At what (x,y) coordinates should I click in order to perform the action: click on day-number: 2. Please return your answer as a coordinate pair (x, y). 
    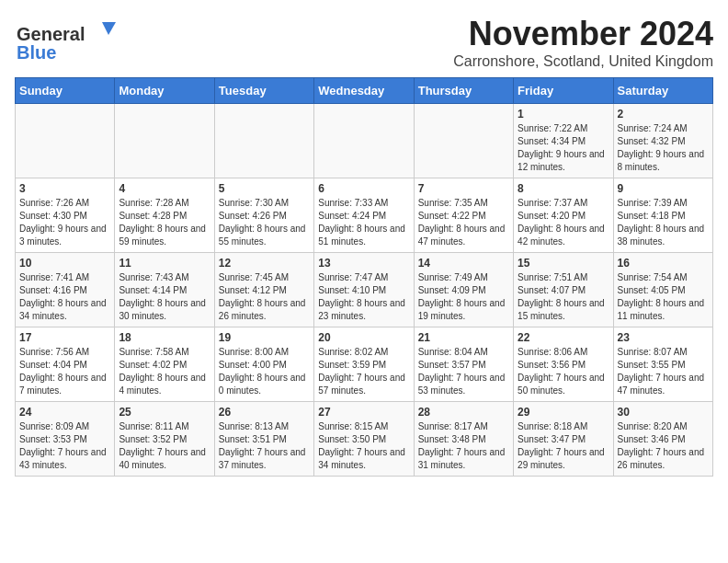
    Looking at the image, I should click on (664, 114).